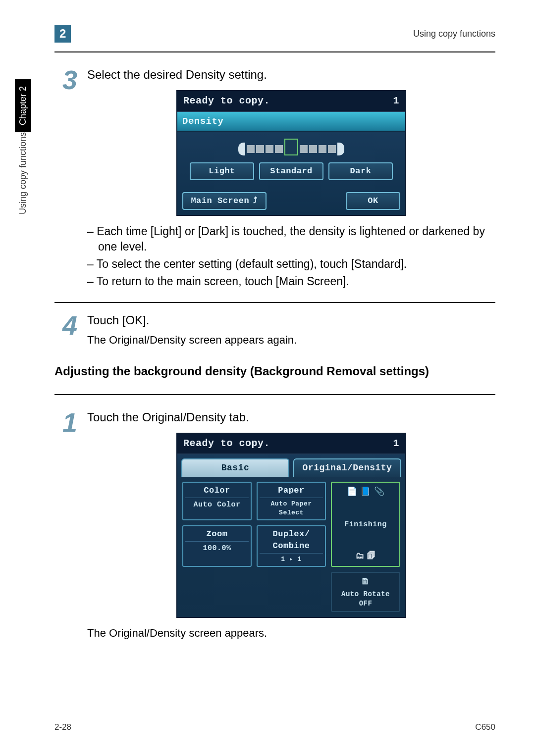 Image resolution: width=535 pixels, height=756 pixels. Describe the element at coordinates (291, 147) in the screenshot. I see `slider-indicator` at that location.